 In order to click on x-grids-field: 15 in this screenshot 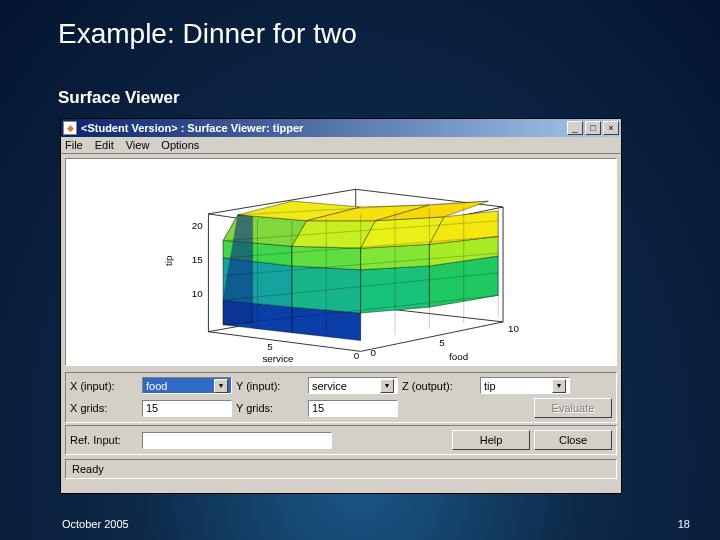, I will do `click(187, 408)`.